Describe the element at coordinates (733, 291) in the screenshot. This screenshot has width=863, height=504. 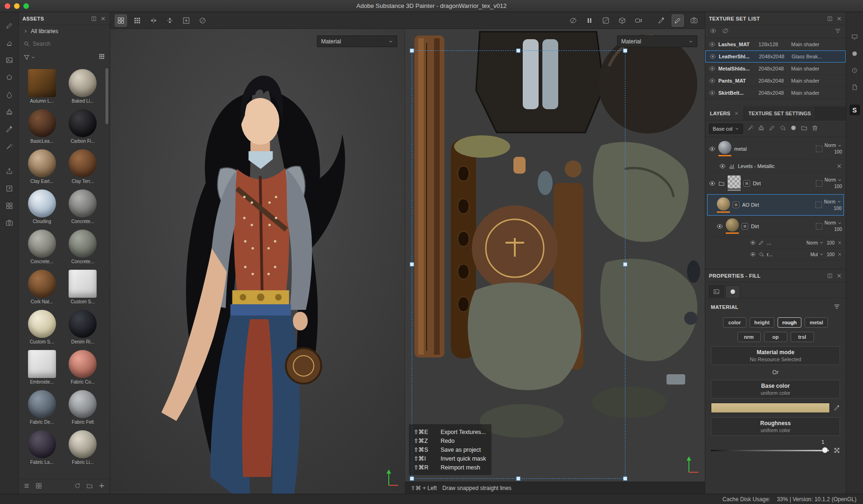
I see `properties-tab-material` at that location.